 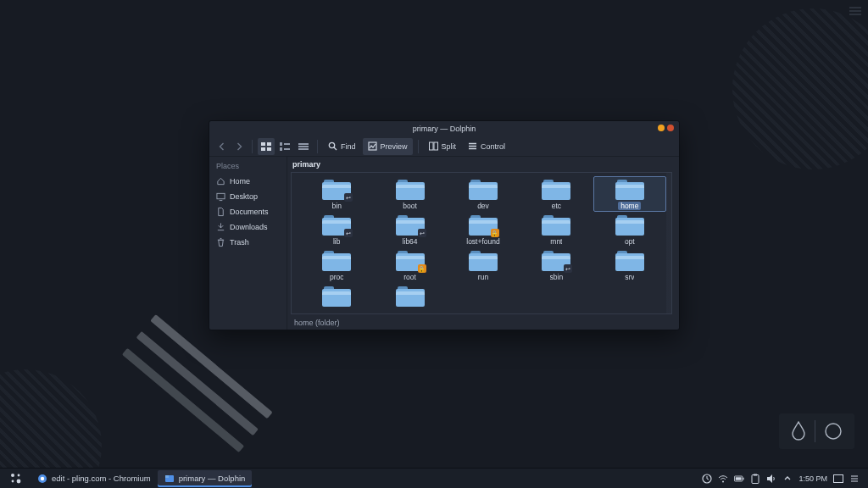 What do you see at coordinates (220, 197) in the screenshot?
I see `desktop-icon` at bounding box center [220, 197].